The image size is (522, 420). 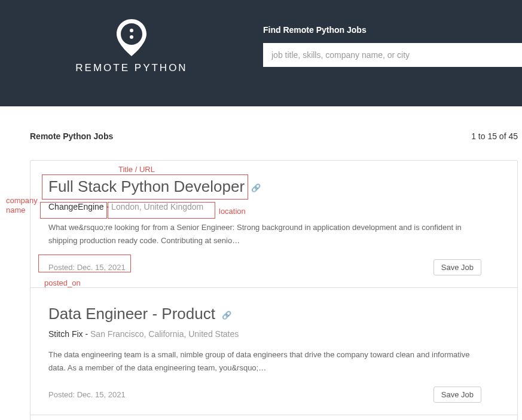 I want to click on job-subline: Stitch Fix - San Francisco, California, …, so click(x=265, y=334).